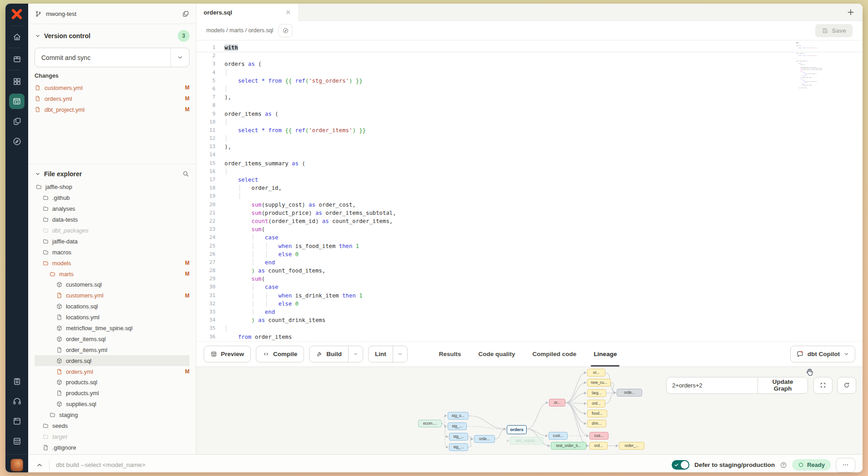 This screenshot has width=868, height=476. What do you see at coordinates (554, 354) in the screenshot?
I see `tab-compiled-code: Compiled code` at bounding box center [554, 354].